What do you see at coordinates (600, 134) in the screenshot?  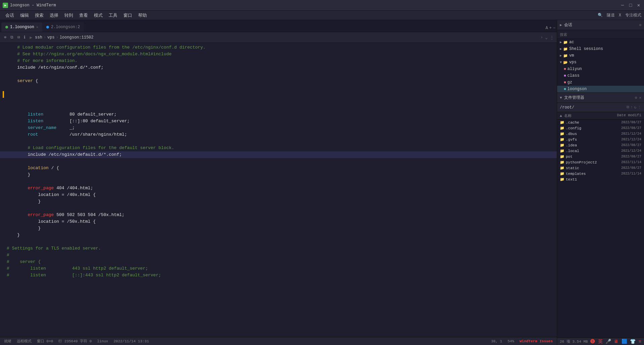 I see `file-item-dbus: 📁 .dbus 2021/12/24` at bounding box center [600, 134].